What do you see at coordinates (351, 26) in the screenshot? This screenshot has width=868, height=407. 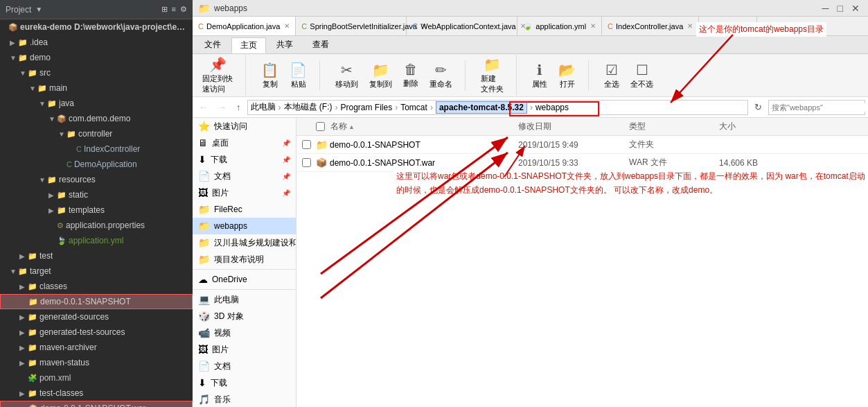 I see `tab-tab2: CSpringBootServletInitializer.java✕` at bounding box center [351, 26].